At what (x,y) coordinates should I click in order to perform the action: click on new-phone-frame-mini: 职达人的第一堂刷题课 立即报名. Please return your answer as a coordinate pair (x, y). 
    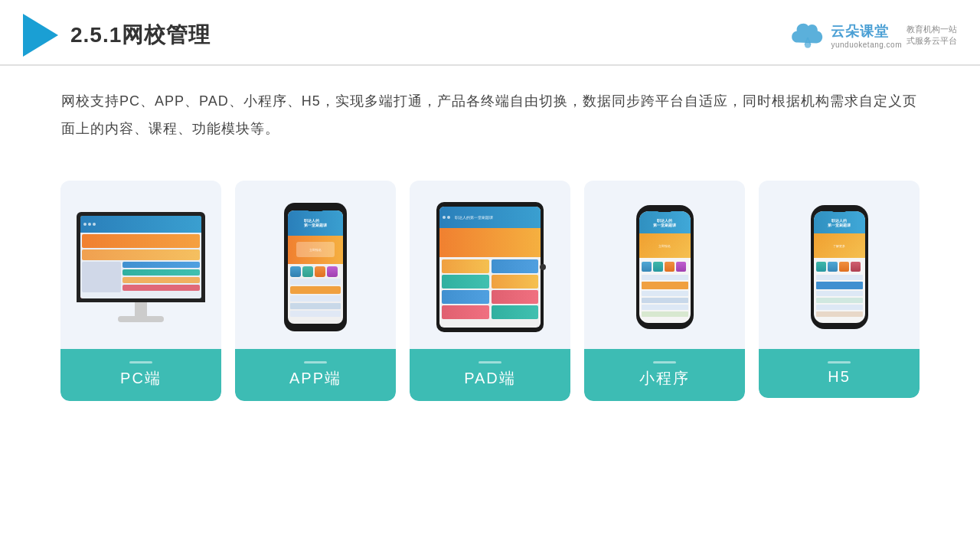
    Looking at the image, I should click on (665, 267).